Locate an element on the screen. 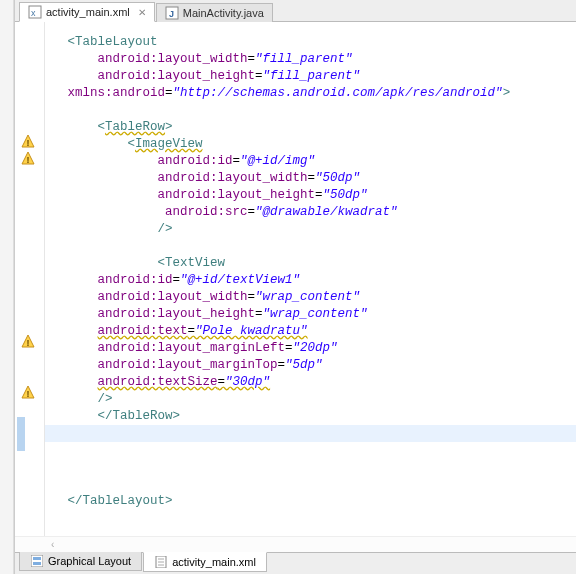 The image size is (576, 574). tab-activity-main-xml: x activity_main.xml ✕ is located at coordinates (87, 12).